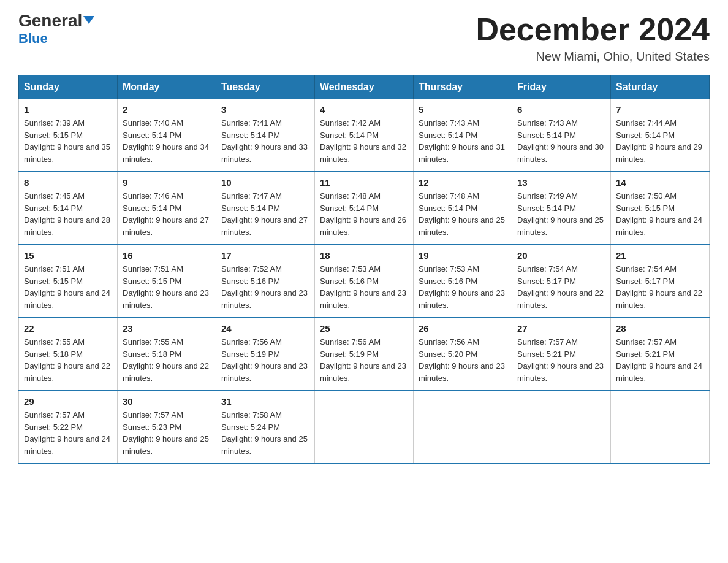 Image resolution: width=728 pixels, height=563 pixels. What do you see at coordinates (661, 136) in the screenshot?
I see `calendar-cell: 7Sunrise: 7:44 AMSunset: 5:14 PMDaylight…` at bounding box center [661, 136].